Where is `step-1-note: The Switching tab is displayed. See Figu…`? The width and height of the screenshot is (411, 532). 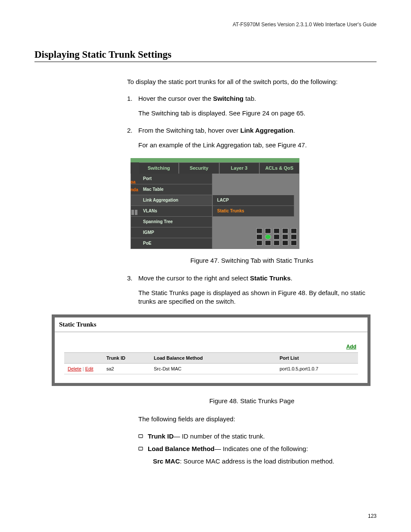
step-1-note: The Switching tab is displayed. See Figu… is located at coordinates (258, 113).